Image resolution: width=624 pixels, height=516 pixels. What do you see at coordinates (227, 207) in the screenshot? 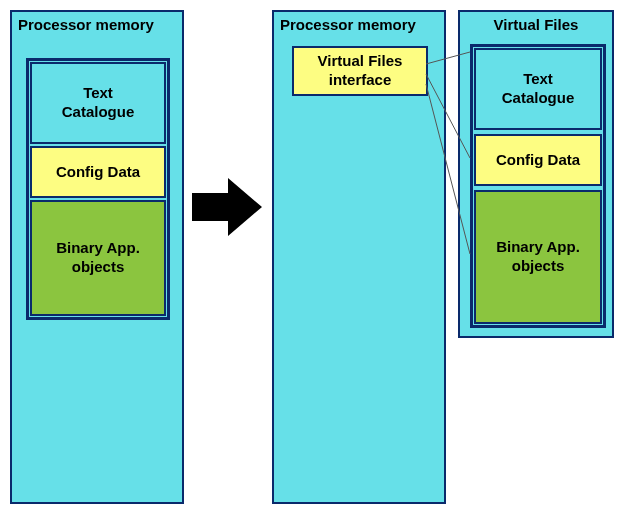
I see `arrow-icon` at bounding box center [227, 207].